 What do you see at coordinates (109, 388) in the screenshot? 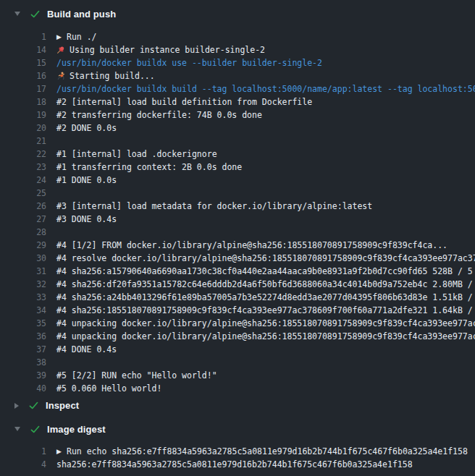
I see `log-text: #5 0.060 Hello world!` at bounding box center [109, 388].